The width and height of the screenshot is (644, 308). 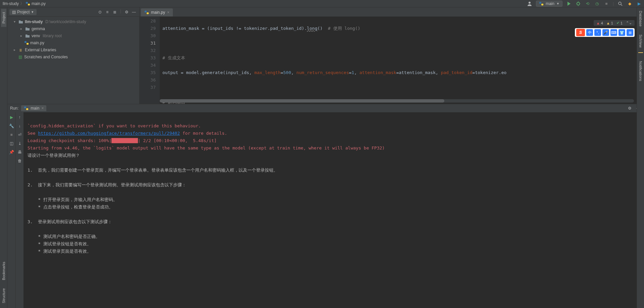 What do you see at coordinates (578, 4) in the screenshot?
I see `debug-button` at bounding box center [578, 4].